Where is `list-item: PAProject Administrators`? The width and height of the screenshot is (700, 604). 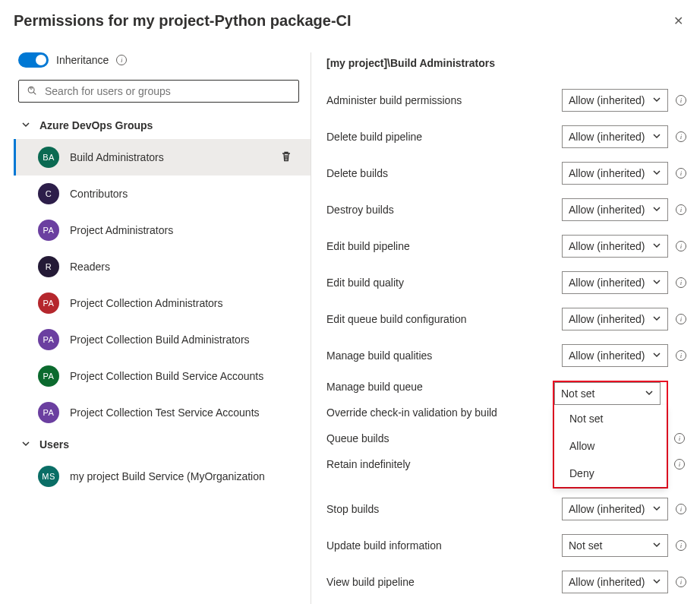 list-item: PAProject Administrators is located at coordinates (162, 230).